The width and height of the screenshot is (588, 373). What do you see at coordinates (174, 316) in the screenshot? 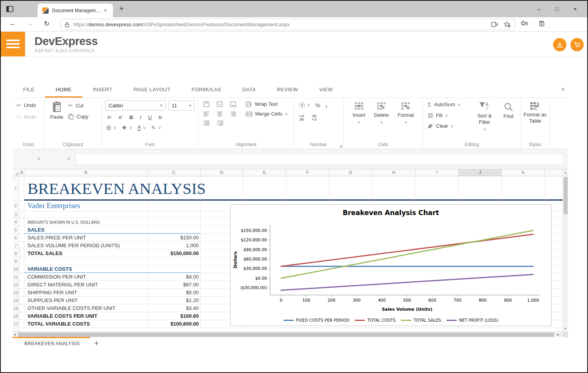
I see `cell-c16: $100.60` at bounding box center [174, 316].